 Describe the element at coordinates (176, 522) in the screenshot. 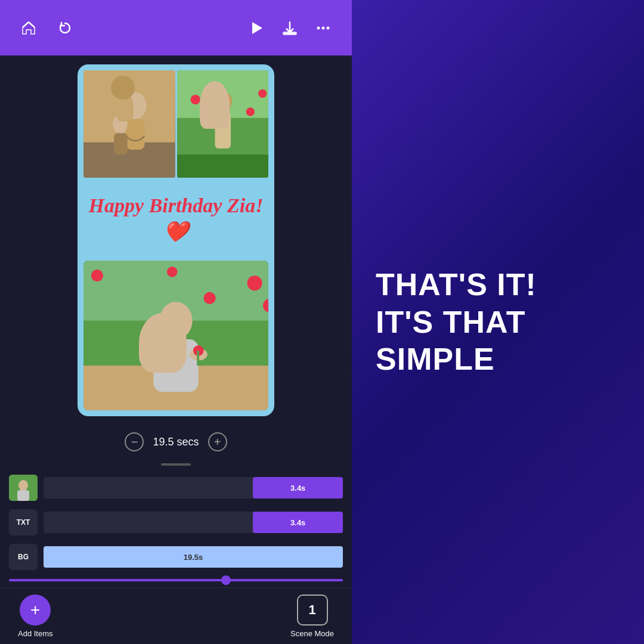

I see `txt-track-row: TXT 3.4s` at that location.